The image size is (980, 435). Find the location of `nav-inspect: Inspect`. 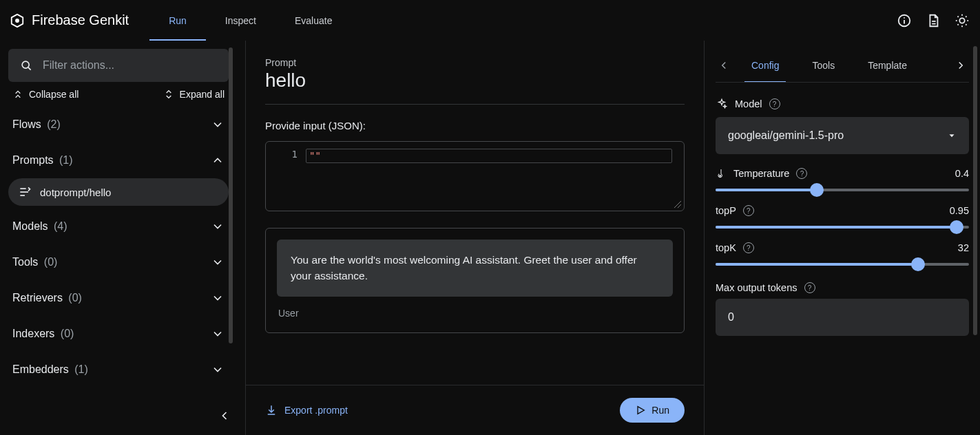

nav-inspect: Inspect is located at coordinates (241, 21).